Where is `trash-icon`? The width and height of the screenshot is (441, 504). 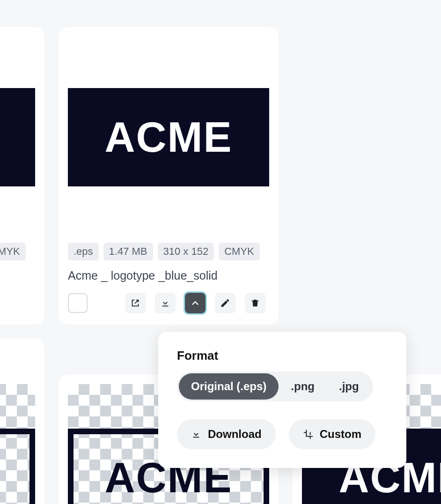 trash-icon is located at coordinates (255, 303).